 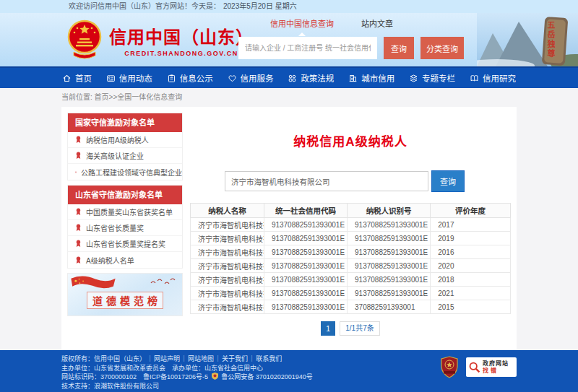 I want to click on sidebar-item-label: 山东省省长质量奖, so click(x=115, y=228).